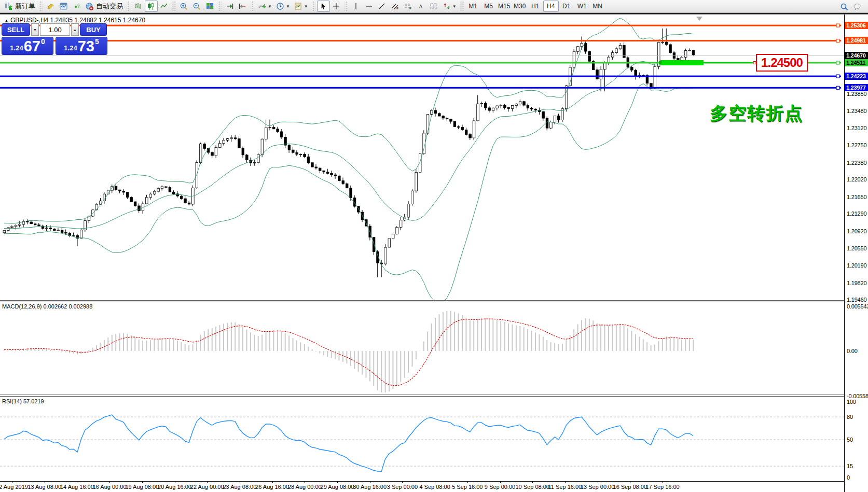  I want to click on timeframe-m15-button: M15, so click(504, 6).